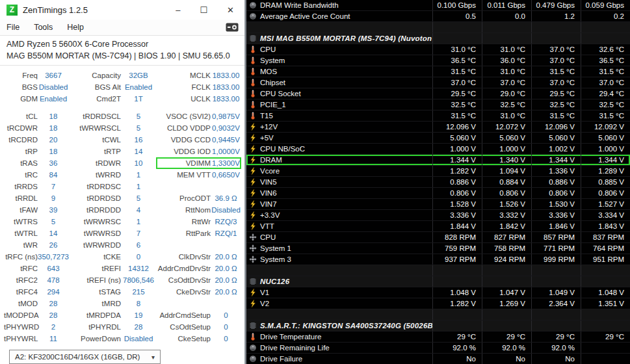 Image resolution: width=630 pixels, height=364 pixels. Describe the element at coordinates (438, 127) in the screenshot. I see `sensor-row: +12V12.096 V12.072 V12.096 V12.092 V` at that location.